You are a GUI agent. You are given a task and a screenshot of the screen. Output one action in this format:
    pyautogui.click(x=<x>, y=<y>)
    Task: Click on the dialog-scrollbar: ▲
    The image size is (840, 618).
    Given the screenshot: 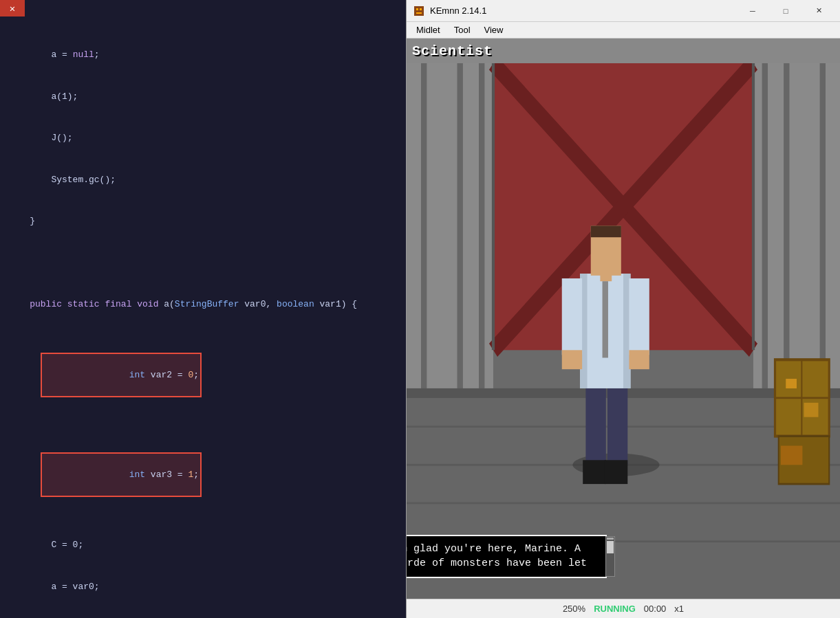 What is the action you would take?
    pyautogui.click(x=610, y=557)
    